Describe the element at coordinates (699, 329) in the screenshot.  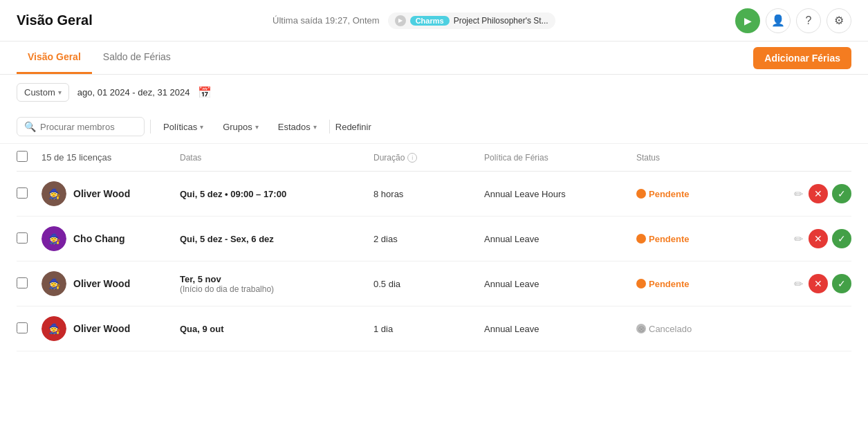
I see `status-cell: ⊗ Cancelado` at that location.